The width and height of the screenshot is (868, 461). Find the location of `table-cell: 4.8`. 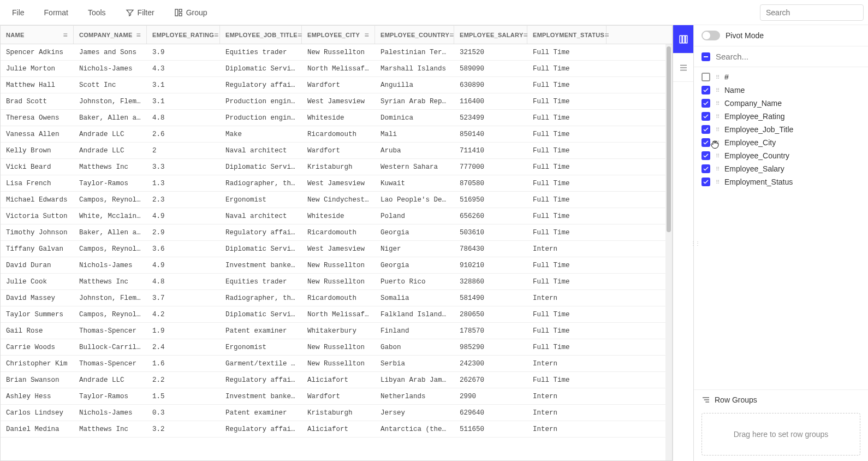

table-cell: 4.8 is located at coordinates (183, 118).